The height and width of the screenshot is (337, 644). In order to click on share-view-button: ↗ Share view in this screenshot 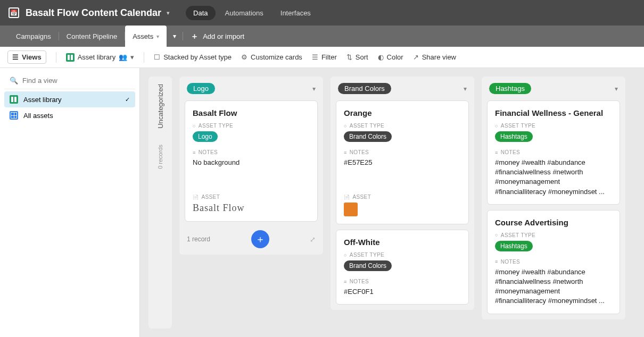, I will do `click(434, 57)`.